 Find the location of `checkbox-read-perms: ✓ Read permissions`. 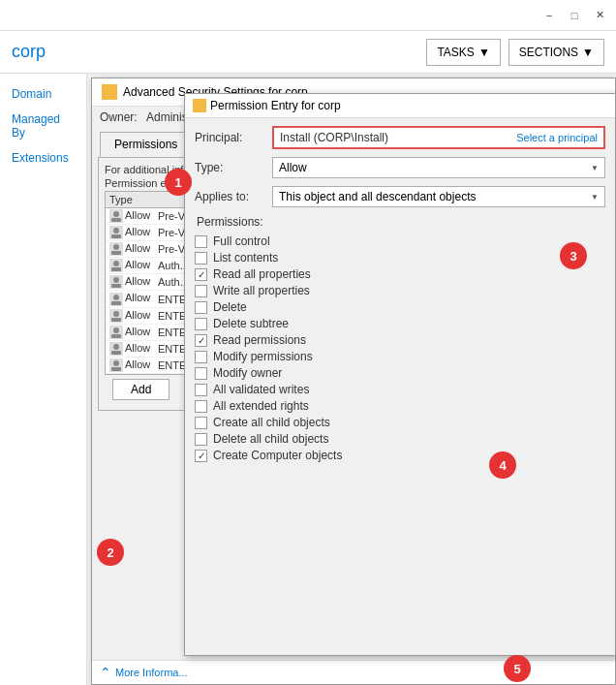

checkbox-read-perms: ✓ Read permissions is located at coordinates (400, 340).